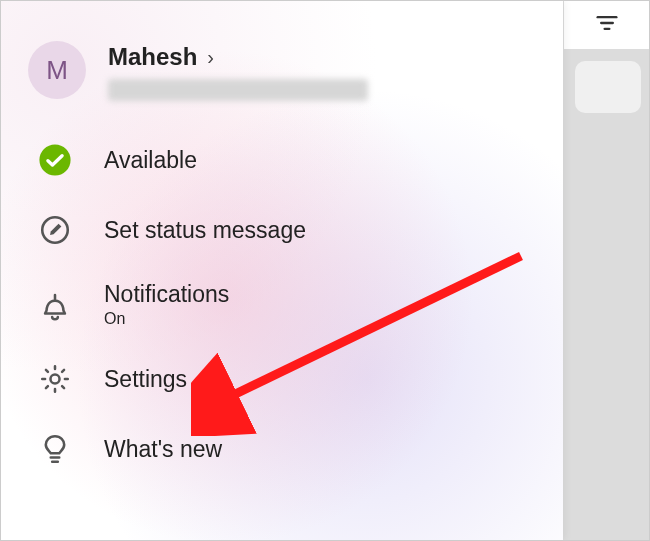 This screenshot has width=650, height=541. Describe the element at coordinates (282, 160) in the screenshot. I see `menu-item-available: Available` at that location.